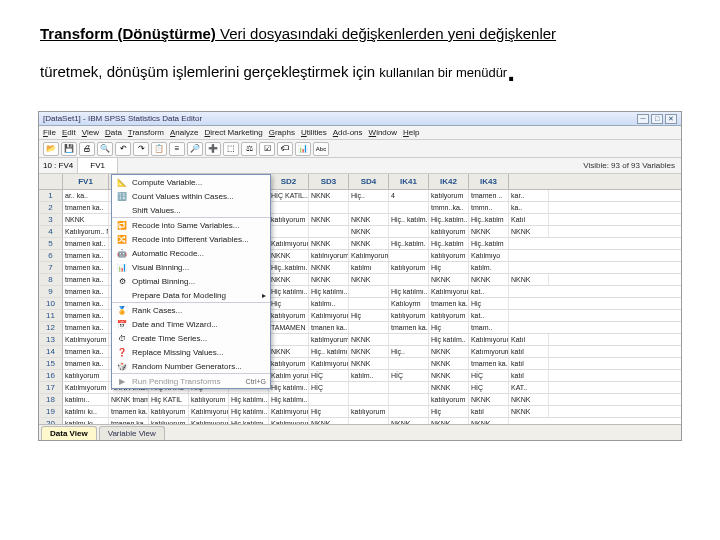  What do you see at coordinates (122, 196) in the screenshot?
I see `menu-icon: 🔢` at bounding box center [122, 196].